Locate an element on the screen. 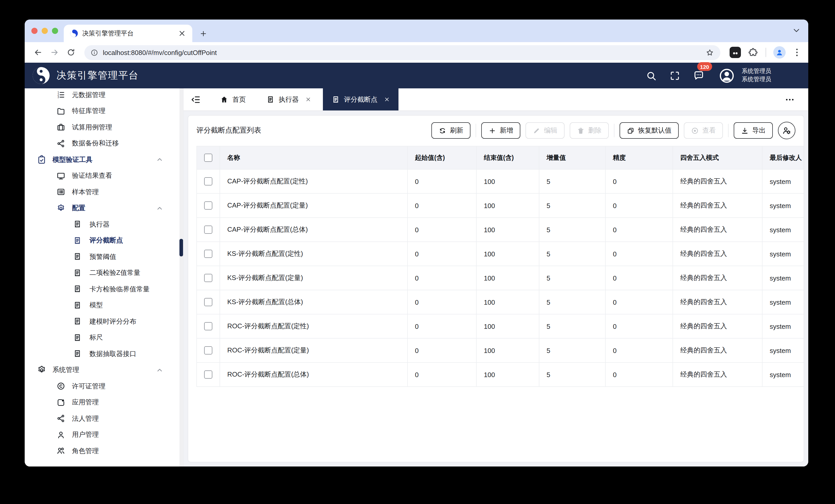 Image resolution: width=835 pixels, height=504 pixels. user-info: 系统管理员 系统管理员 is located at coordinates (756, 75).